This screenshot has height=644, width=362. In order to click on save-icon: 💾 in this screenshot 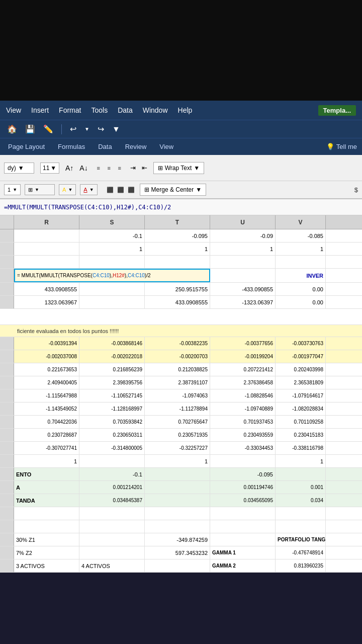, I will do `click(30, 129)`.